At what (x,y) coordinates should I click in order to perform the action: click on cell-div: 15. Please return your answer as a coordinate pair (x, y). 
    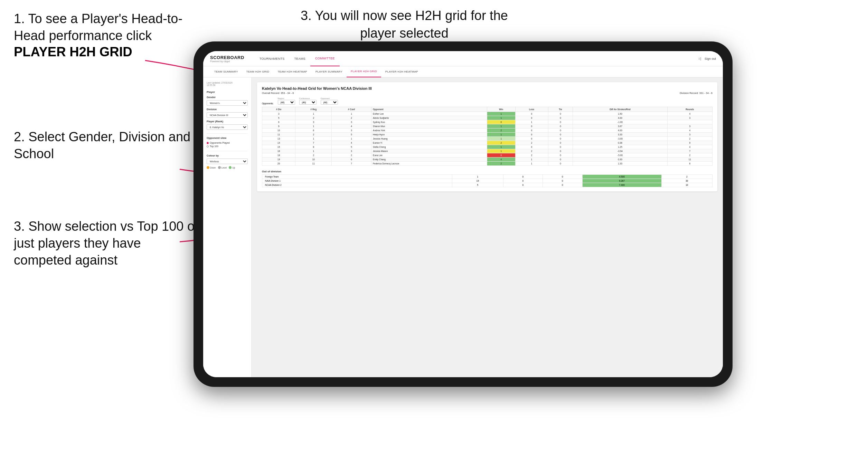
    Looking at the image, I should click on (279, 147).